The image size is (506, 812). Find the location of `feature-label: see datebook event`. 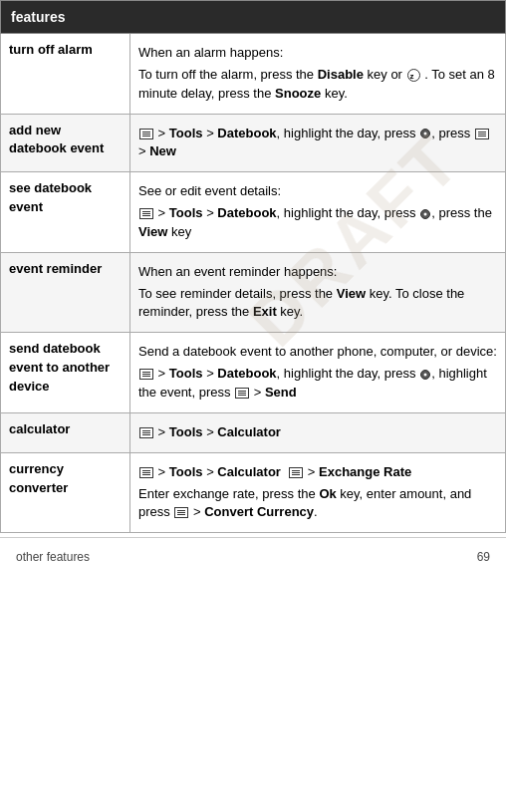

feature-label: see datebook event is located at coordinates (66, 213).